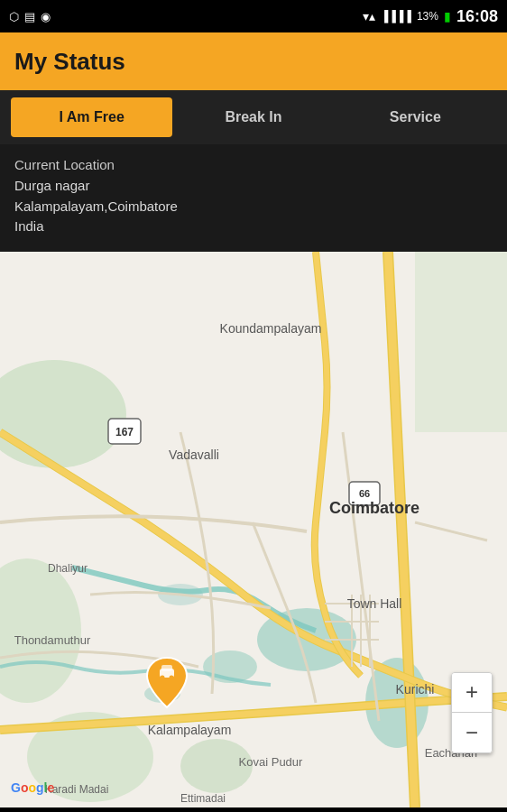 The height and width of the screenshot is (812, 507). I want to click on svg-text: Dhaliyur, so click(68, 568).